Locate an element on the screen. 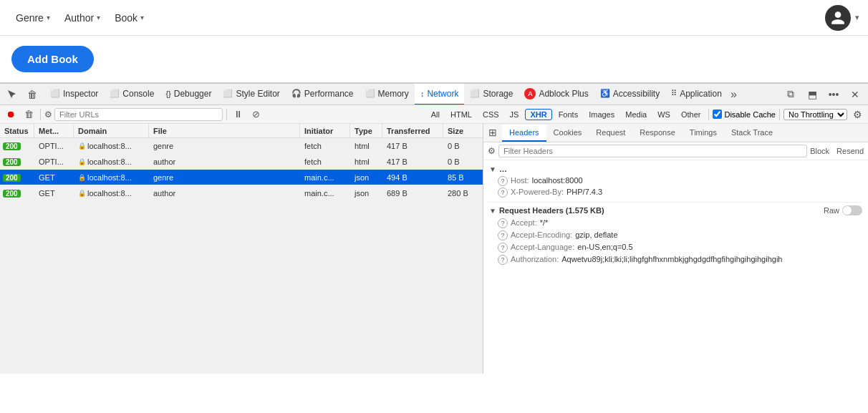  avatar is located at coordinates (838, 18).